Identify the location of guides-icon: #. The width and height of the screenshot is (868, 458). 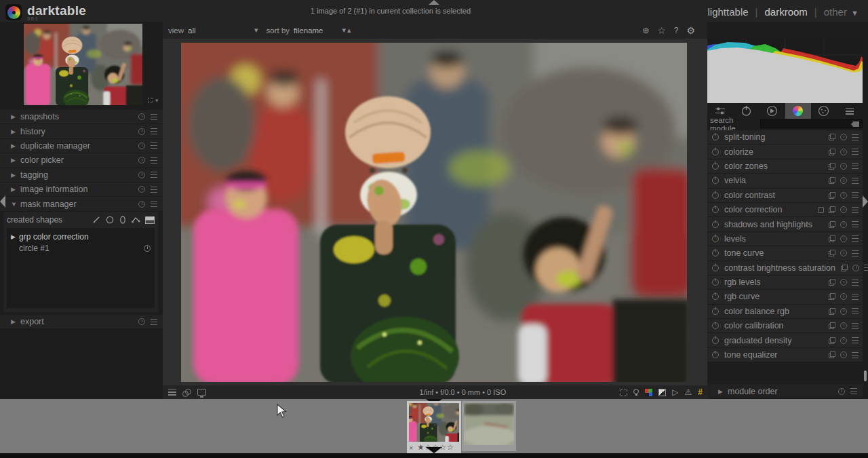
(700, 392).